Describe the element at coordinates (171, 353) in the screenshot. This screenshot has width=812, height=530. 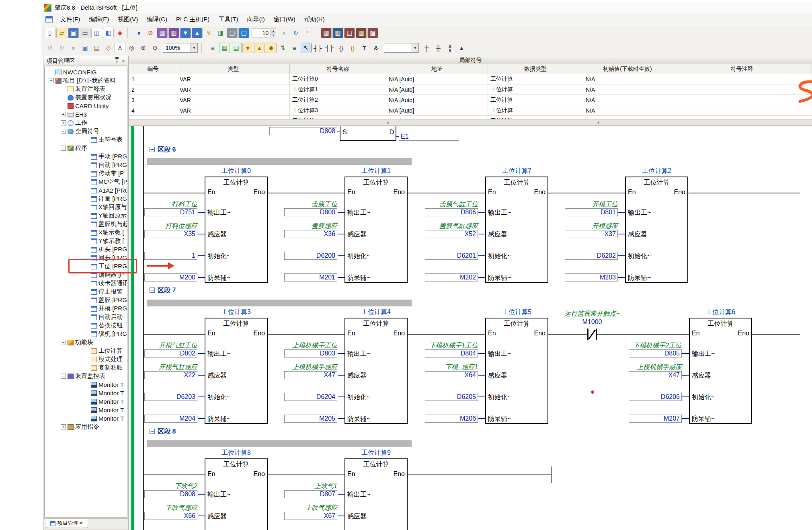
I see `operand-box: D802` at that location.